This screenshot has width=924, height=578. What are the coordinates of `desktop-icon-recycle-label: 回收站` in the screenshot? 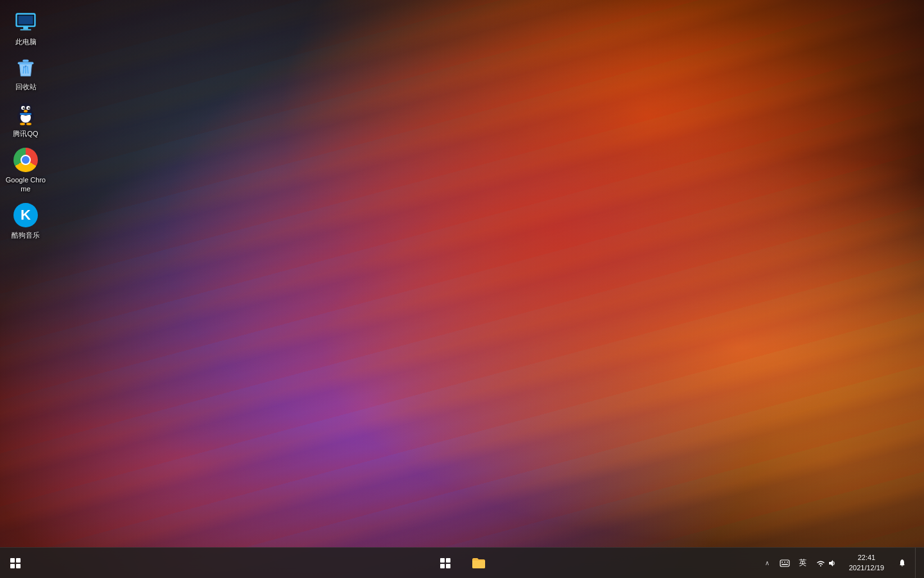 It's located at (26, 87).